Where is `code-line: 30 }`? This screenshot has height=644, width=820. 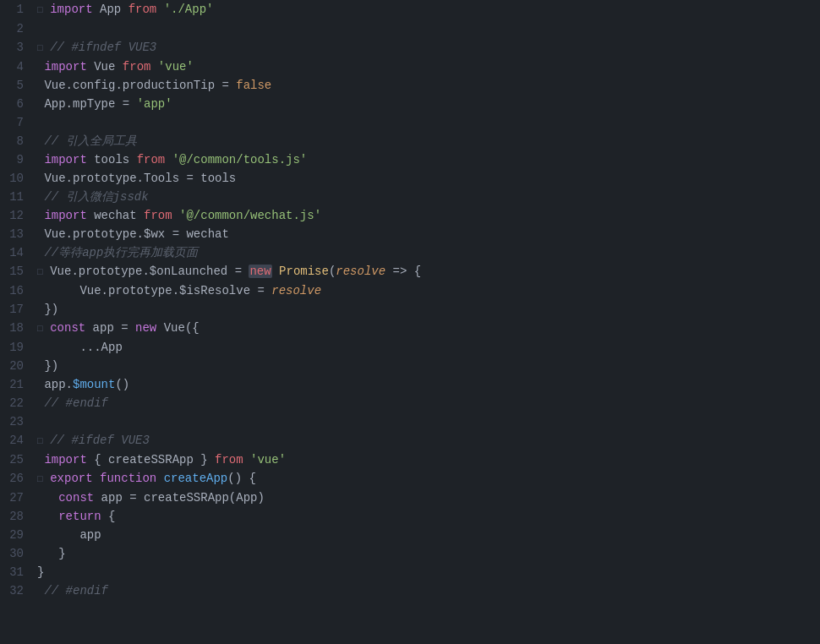
code-line: 30 } is located at coordinates (410, 554).